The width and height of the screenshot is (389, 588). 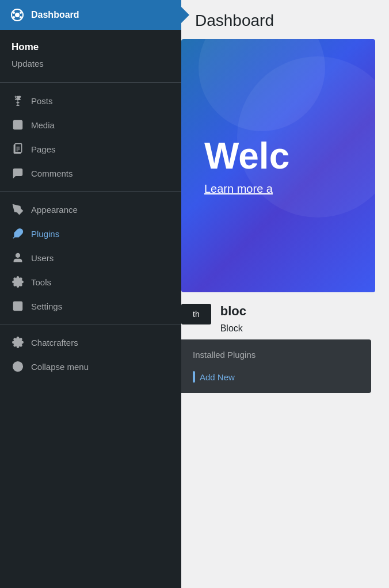 I want to click on home-section: Home Updates, so click(x=91, y=53).